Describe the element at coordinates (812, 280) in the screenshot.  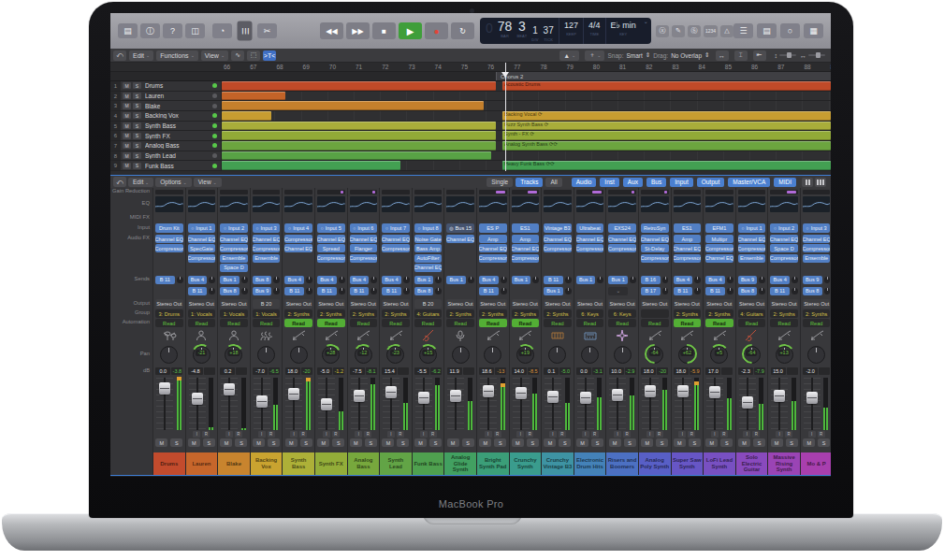
I see `send-slot: Bus 9` at that location.